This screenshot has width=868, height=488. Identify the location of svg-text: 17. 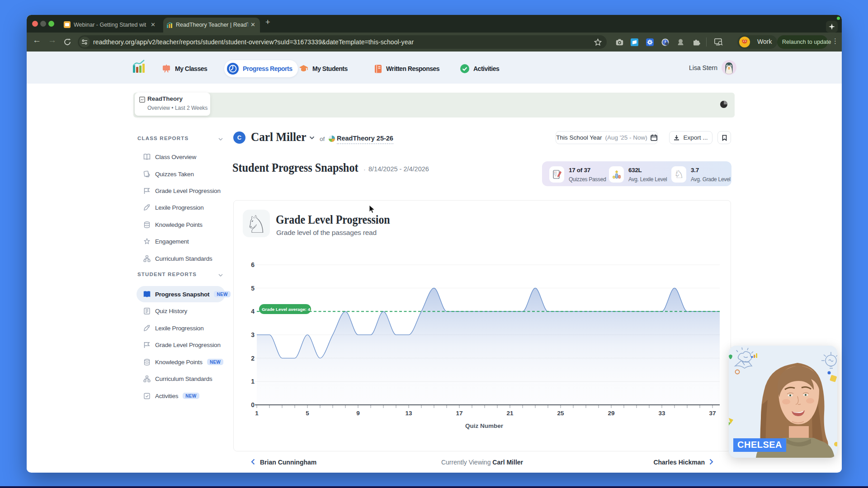
(459, 413).